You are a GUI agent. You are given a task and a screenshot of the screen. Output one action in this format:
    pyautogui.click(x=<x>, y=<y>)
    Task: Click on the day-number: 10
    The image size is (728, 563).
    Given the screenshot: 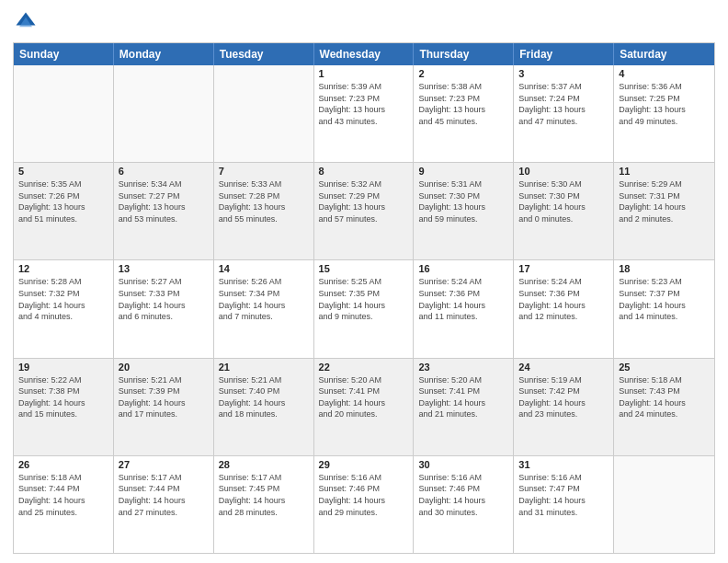 What is the action you would take?
    pyautogui.click(x=563, y=171)
    